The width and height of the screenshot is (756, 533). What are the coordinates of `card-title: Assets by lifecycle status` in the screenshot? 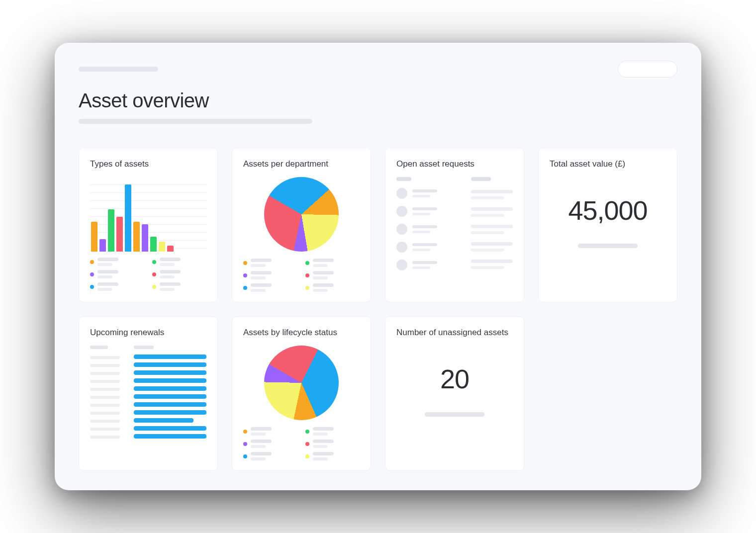 It's located at (301, 333).